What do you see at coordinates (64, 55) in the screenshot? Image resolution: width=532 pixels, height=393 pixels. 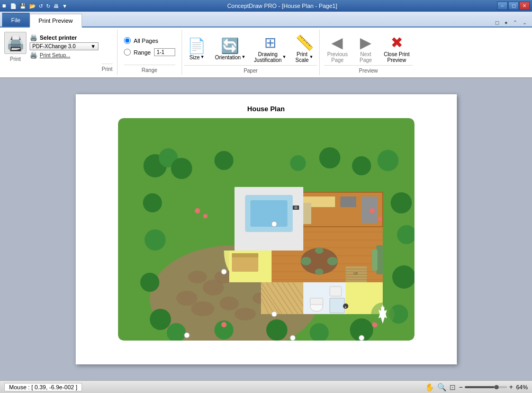 I see `print-setup-row: 🖨️ Print Setup...` at bounding box center [64, 55].